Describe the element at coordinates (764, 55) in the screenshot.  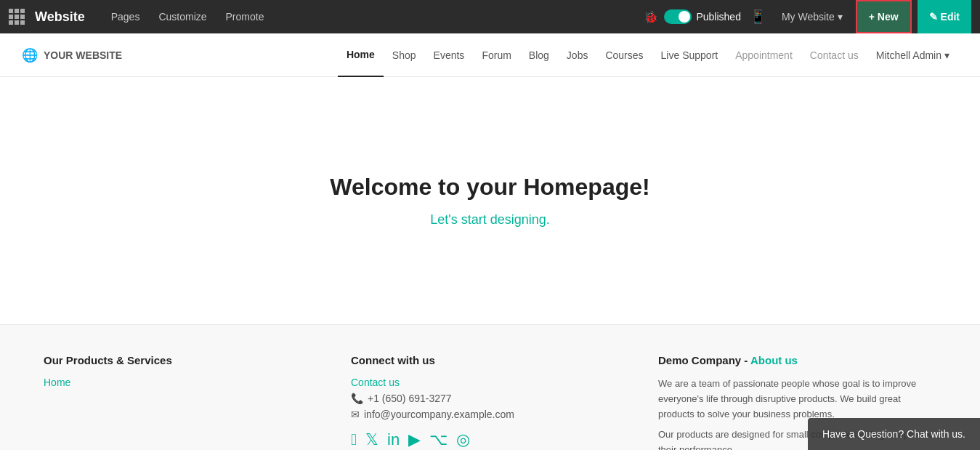
I see `nav-appointment: Appointment` at that location.